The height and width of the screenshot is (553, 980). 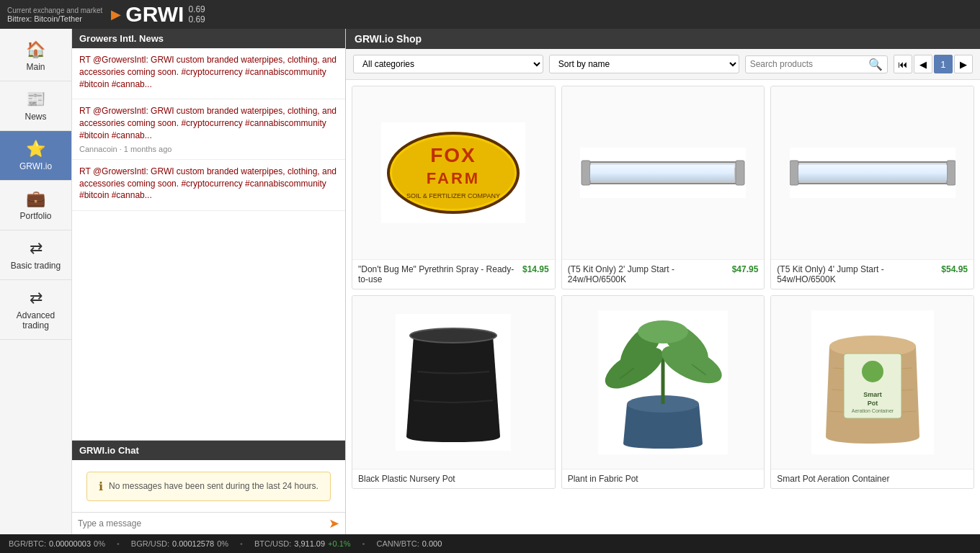 What do you see at coordinates (209, 487) in the screenshot?
I see `chat-notice: ℹ No messages have been sent during the …` at bounding box center [209, 487].